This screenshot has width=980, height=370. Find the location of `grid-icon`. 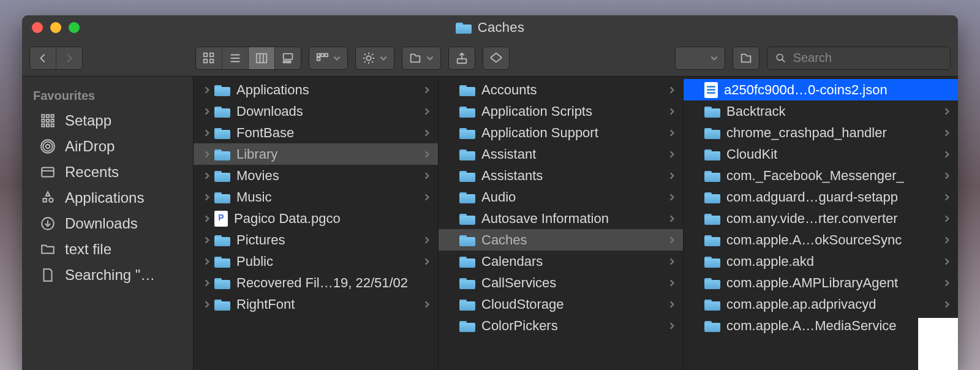

grid-icon is located at coordinates (48, 121).